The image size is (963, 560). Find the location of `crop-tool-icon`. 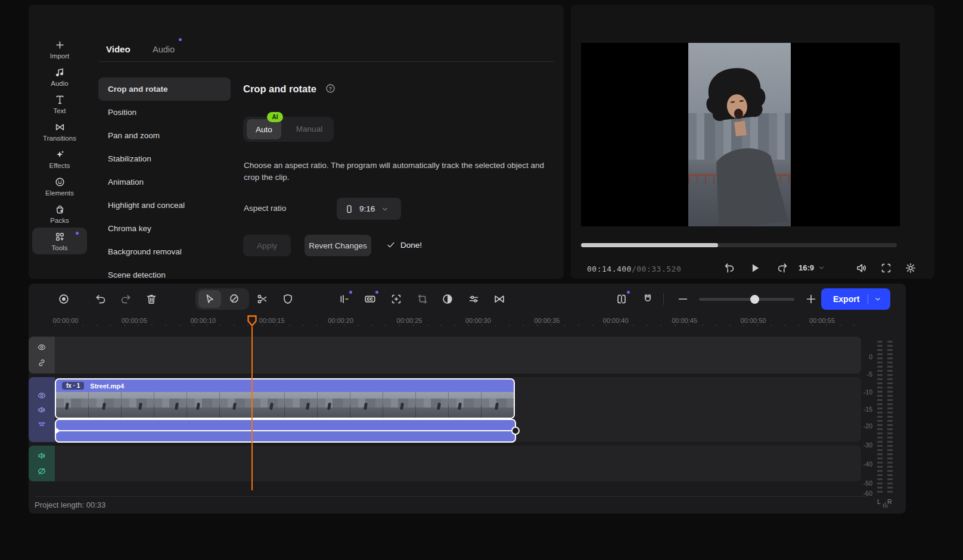

crop-tool-icon is located at coordinates (423, 299).